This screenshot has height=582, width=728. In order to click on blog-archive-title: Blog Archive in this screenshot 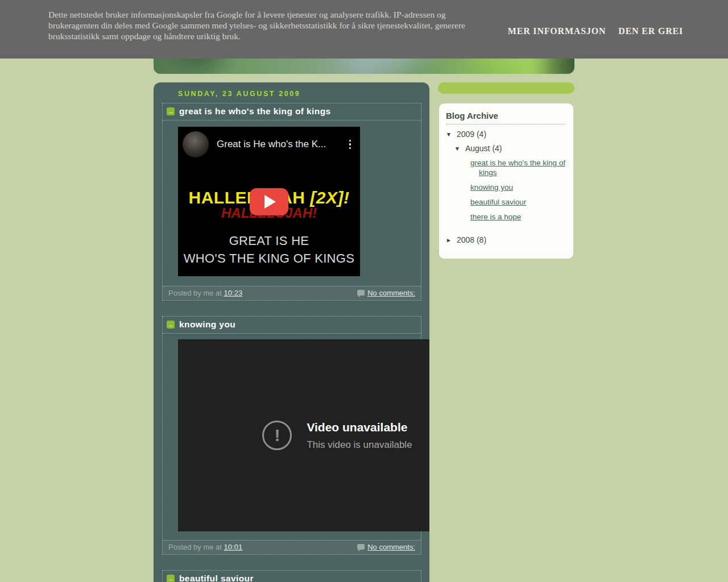, I will do `click(506, 118)`.